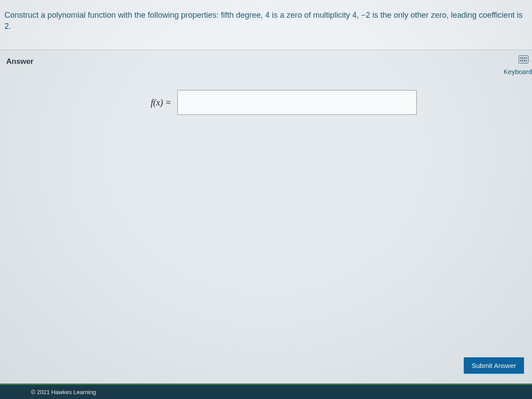  Describe the element at coordinates (20, 62) in the screenshot. I see `answer-heading: Answer` at that location.